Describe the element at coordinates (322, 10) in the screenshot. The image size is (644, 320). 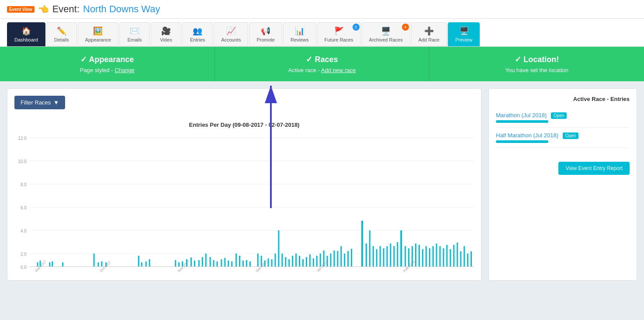
I see `top-bar: Event View 👈 Event: North Downs Way` at that location.